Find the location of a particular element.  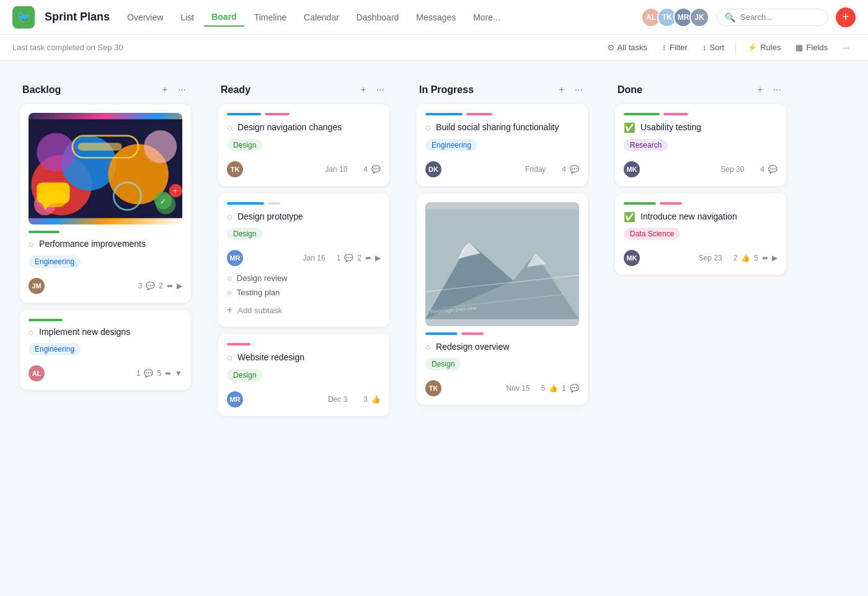

subtask-list: ○ Design review ○ Testing plan + Add sub… is located at coordinates (304, 295).